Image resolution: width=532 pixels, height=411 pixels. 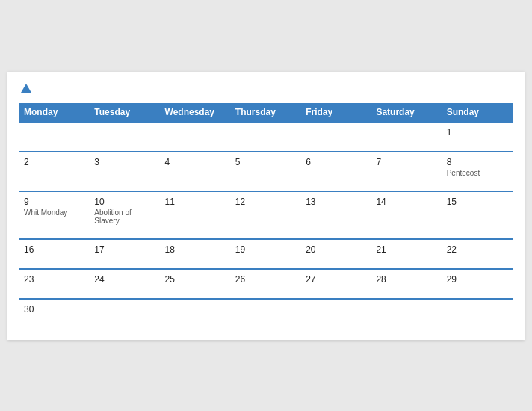 I want to click on day-cell: 27, so click(x=336, y=284).